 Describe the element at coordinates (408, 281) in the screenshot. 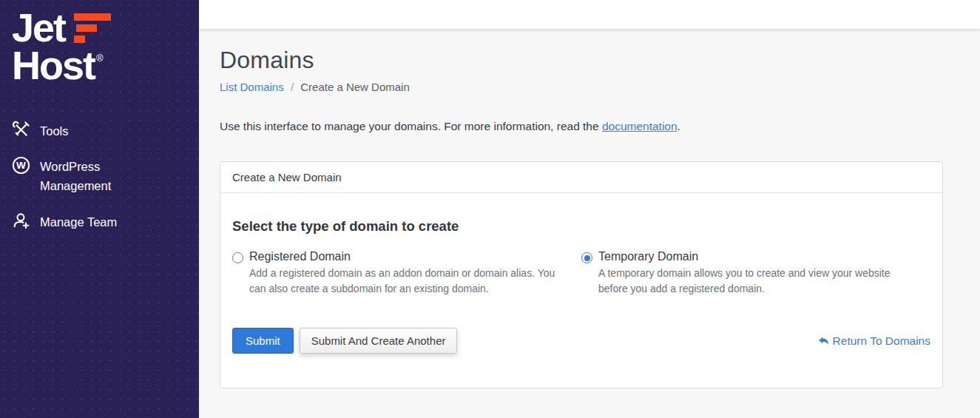

I see `option-description: Add a registered domain as an addon doma…` at that location.